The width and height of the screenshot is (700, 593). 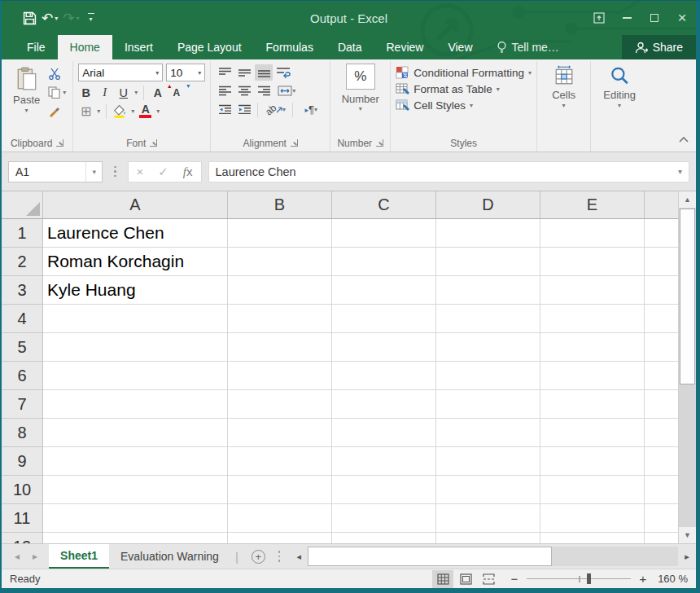 I want to click on number-format-dropdown-icon: ▾, so click(x=361, y=109).